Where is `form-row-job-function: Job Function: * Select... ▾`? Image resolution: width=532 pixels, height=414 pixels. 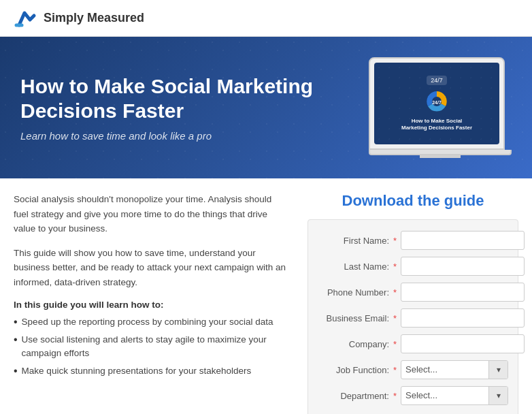
form-row-job-function: Job Function: * Select... ▾ is located at coordinates (413, 370).